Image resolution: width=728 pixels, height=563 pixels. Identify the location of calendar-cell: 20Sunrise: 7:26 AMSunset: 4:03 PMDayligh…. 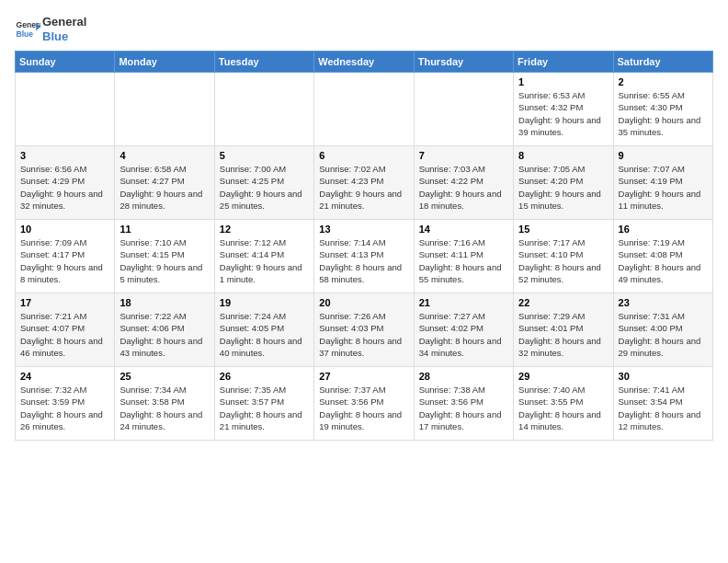
(364, 330).